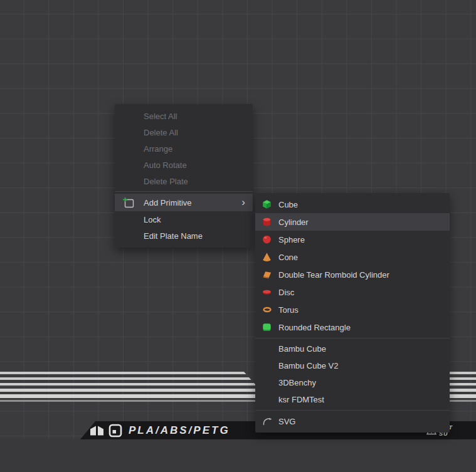 Image resolution: width=476 pixels, height=472 pixels. What do you see at coordinates (161, 133) in the screenshot?
I see `menu-item-label: Delete All` at bounding box center [161, 133].